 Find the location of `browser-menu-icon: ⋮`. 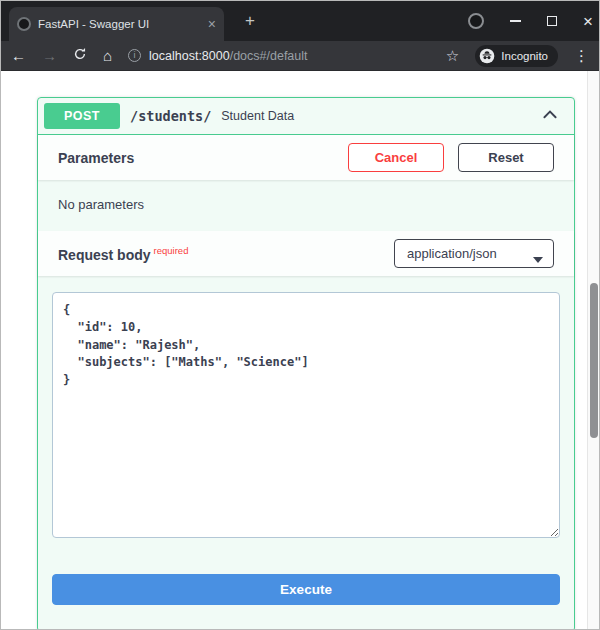

browser-menu-icon: ⋮ is located at coordinates (582, 56).